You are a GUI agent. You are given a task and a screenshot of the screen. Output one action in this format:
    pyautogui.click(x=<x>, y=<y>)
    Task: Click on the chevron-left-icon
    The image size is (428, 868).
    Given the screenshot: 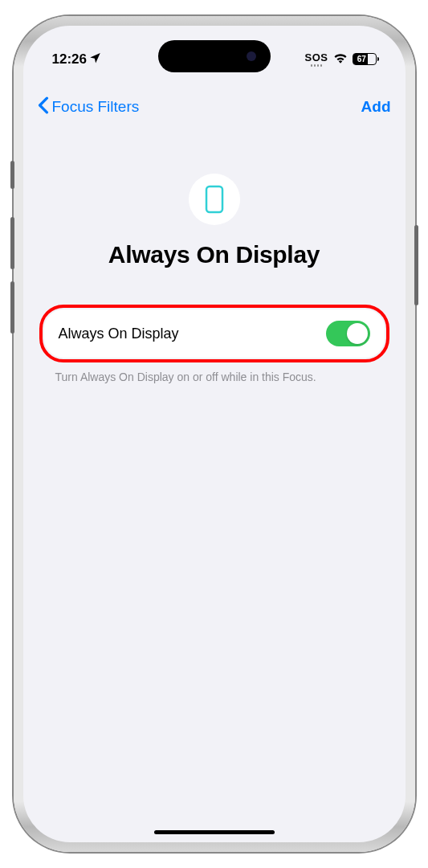 What is the action you would take?
    pyautogui.click(x=43, y=108)
    